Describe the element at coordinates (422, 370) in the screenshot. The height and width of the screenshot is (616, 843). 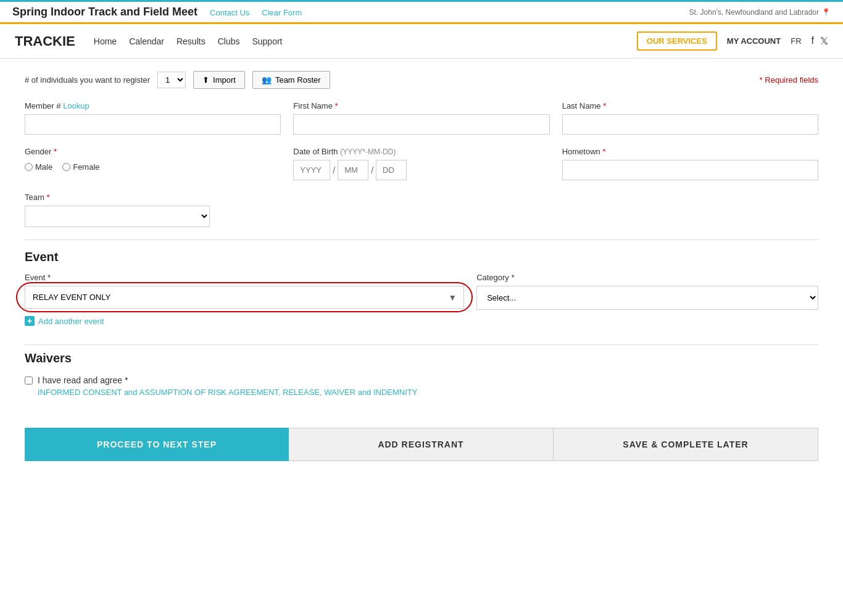
I see `waivers-section: Waivers I have read and agree * INFORMED…` at that location.